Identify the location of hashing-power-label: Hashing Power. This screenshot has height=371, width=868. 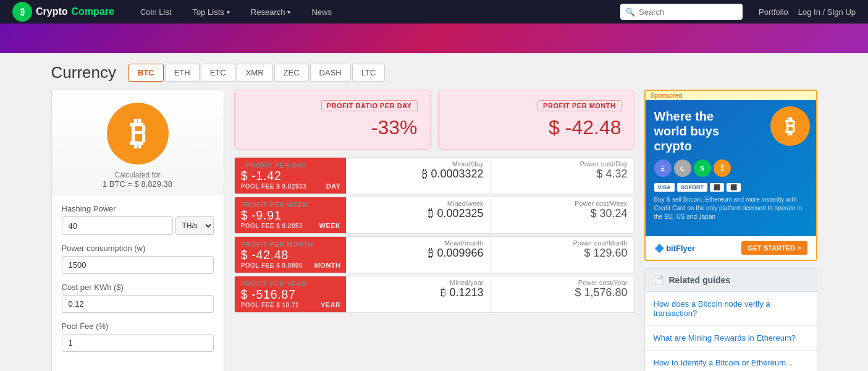
(138, 209).